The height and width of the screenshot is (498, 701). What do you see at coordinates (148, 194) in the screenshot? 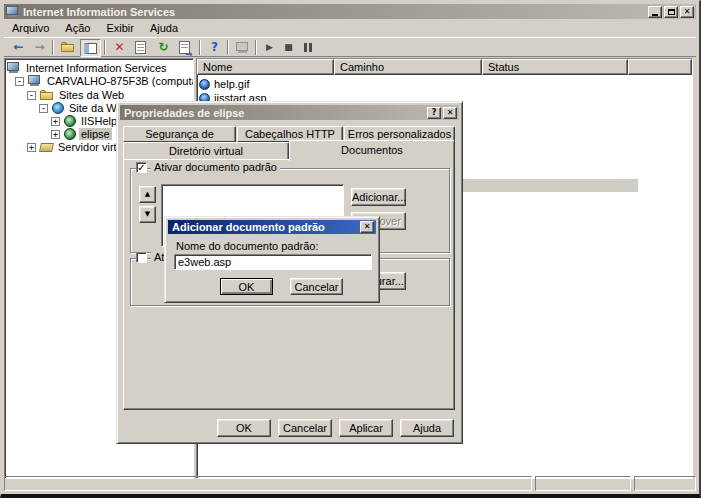
I see `move-up-icon: ▲` at bounding box center [148, 194].